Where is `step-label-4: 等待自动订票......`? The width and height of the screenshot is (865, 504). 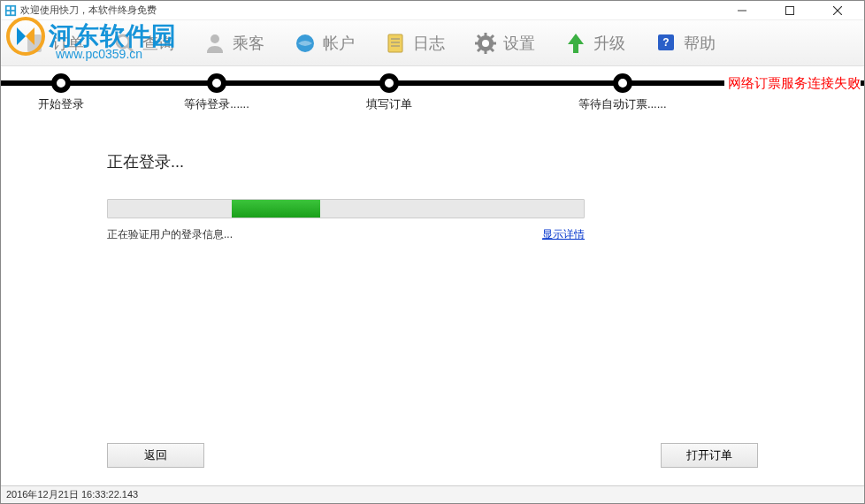 step-label-4: 等待自动订票...... is located at coordinates (623, 104).